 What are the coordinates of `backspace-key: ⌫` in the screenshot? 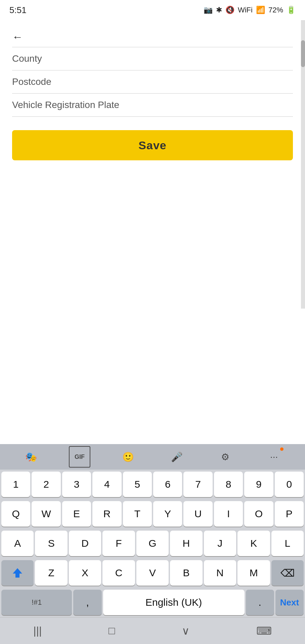 It's located at (288, 573).